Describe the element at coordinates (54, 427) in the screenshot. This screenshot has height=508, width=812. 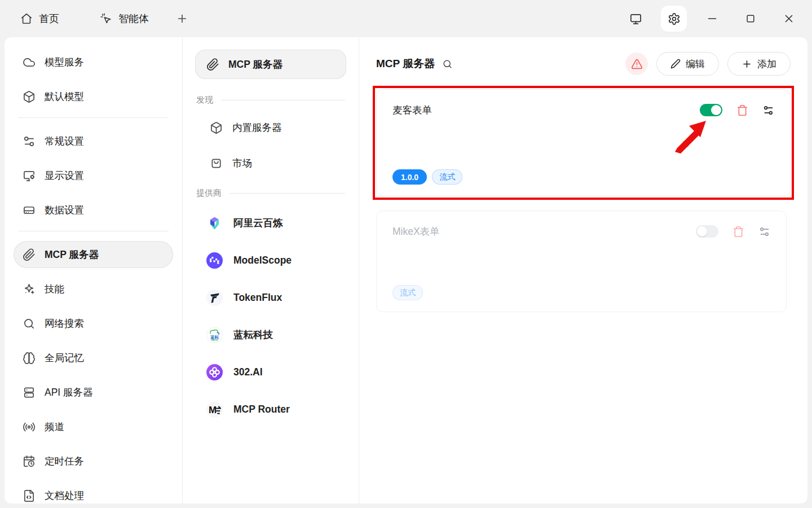
I see `sidebar-item-label: 频道` at that location.